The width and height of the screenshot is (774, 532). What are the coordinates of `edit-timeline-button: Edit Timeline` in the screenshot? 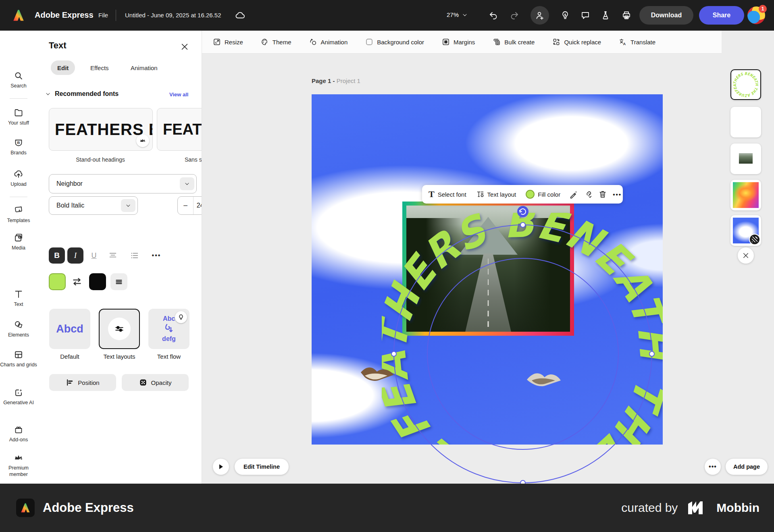 It's located at (262, 467).